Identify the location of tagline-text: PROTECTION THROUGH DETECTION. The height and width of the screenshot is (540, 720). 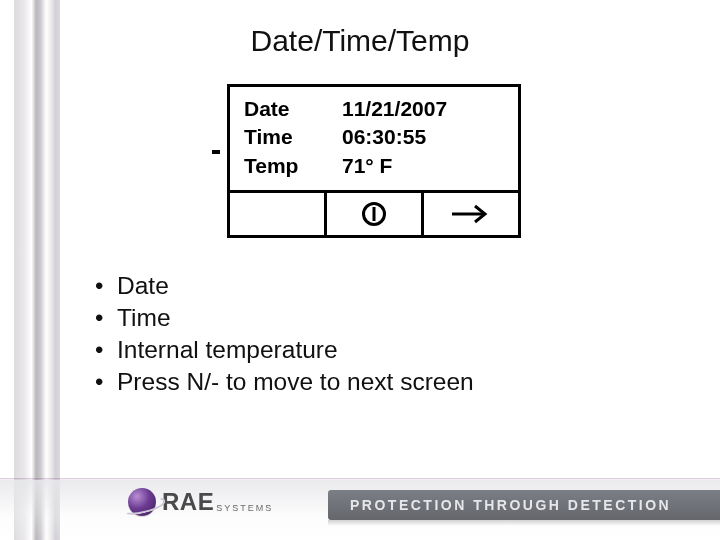
(510, 505).